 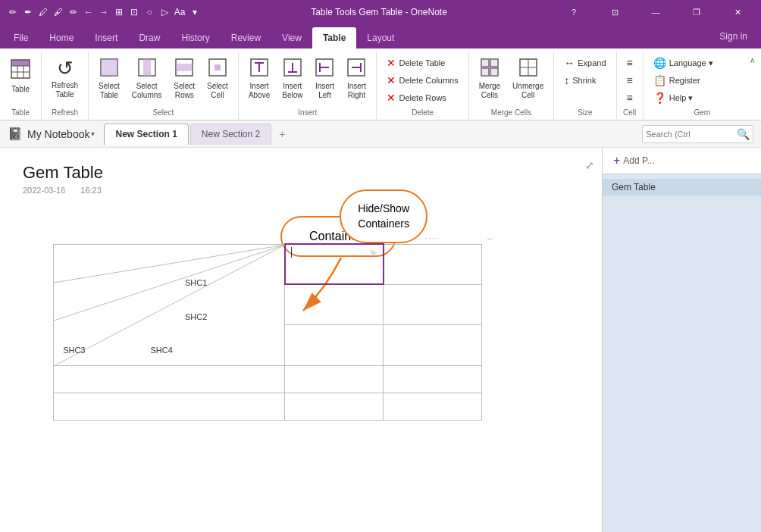 I want to click on tab-draw: Draw, so click(x=149, y=38).